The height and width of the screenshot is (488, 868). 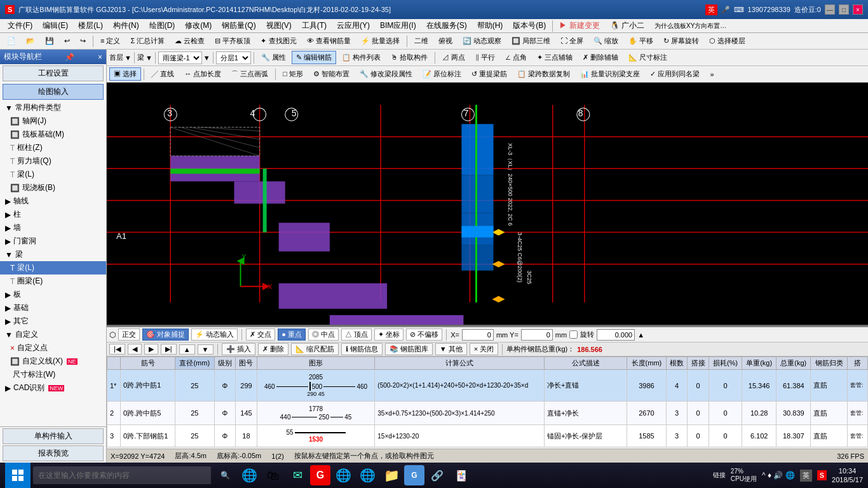 What do you see at coordinates (421, 41) in the screenshot?
I see `tb-2d: 二维` at bounding box center [421, 41].